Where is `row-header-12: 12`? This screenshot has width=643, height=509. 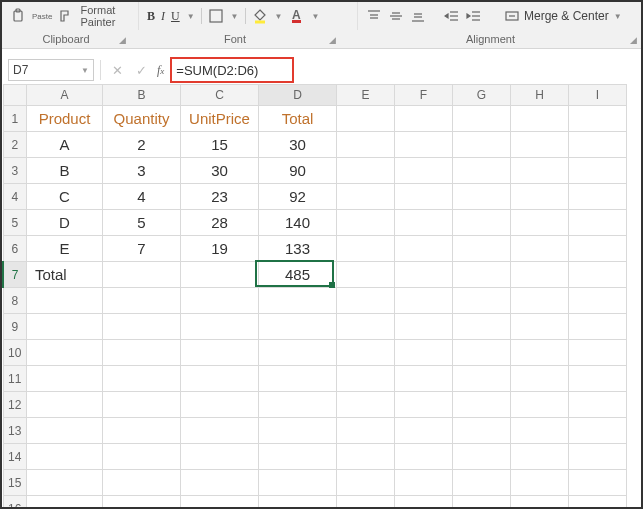
row-header-12: 12 is located at coordinates (15, 405).